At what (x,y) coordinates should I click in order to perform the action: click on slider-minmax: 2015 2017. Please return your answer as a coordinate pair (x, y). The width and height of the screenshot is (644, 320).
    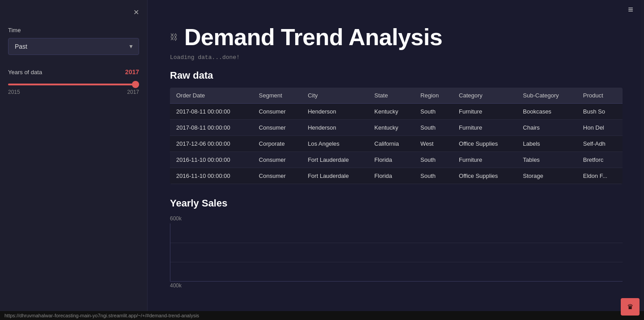
    Looking at the image, I should click on (73, 92).